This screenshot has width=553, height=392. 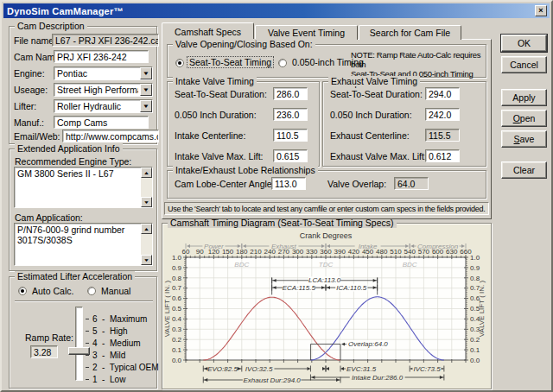 What do you see at coordinates (187, 252) in the screenshot?
I see `svg-text: 60` at bounding box center [187, 252].